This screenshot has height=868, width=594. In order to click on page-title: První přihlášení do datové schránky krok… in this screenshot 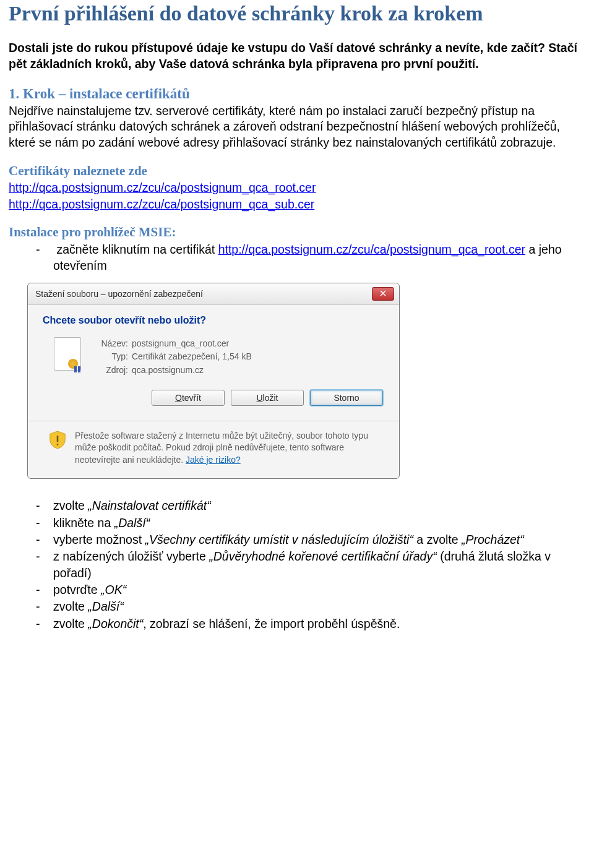, I will do `click(297, 14)`.